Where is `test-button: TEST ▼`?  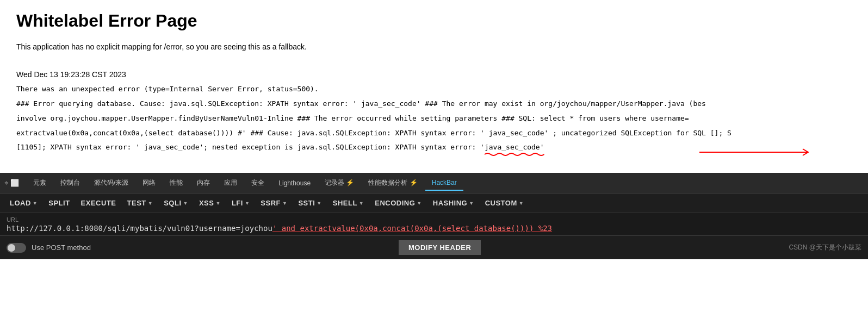
test-button: TEST ▼ is located at coordinates (140, 203).